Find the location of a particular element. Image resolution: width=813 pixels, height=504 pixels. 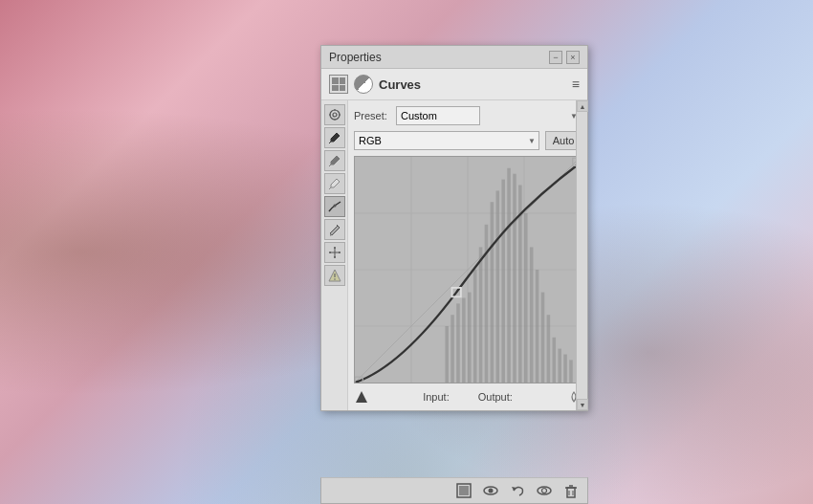

pencil-tool is located at coordinates (335, 230).